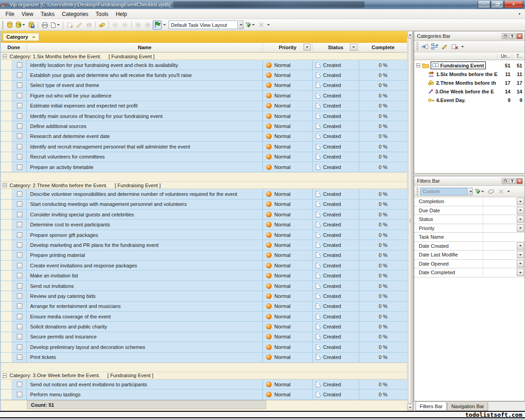  What do you see at coordinates (204, 375) in the screenshot?
I see `category-header-row: Category: 3.One Week before the Event. […` at bounding box center [204, 375].